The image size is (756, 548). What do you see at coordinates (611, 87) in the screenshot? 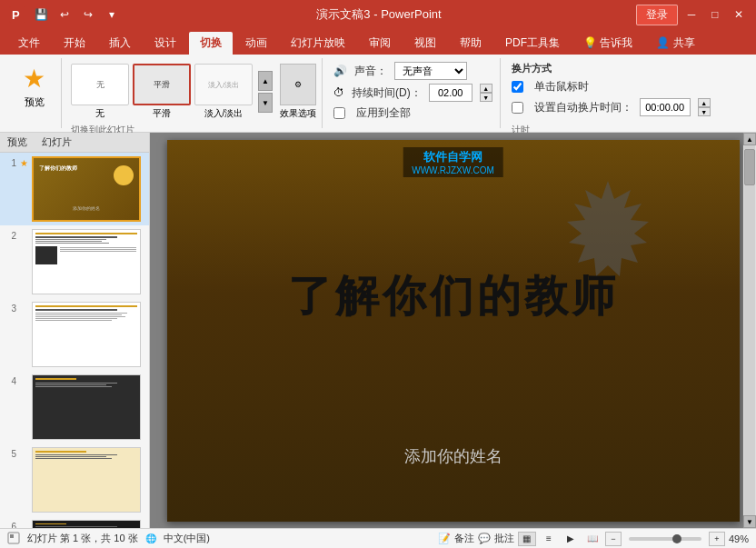
I see `single-click-row: 单击鼠标时` at bounding box center [611, 87].